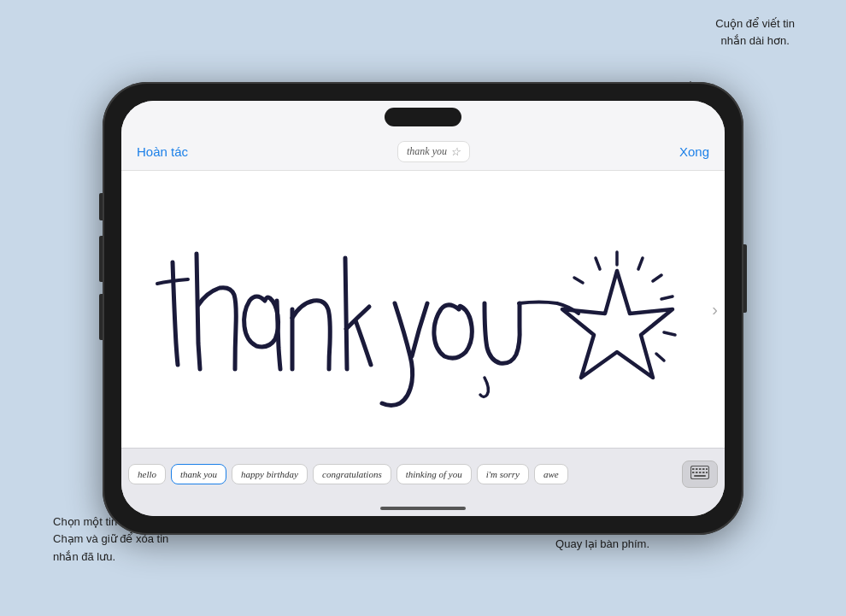  What do you see at coordinates (101, 317) in the screenshot?
I see `volume-down-button` at bounding box center [101, 317].